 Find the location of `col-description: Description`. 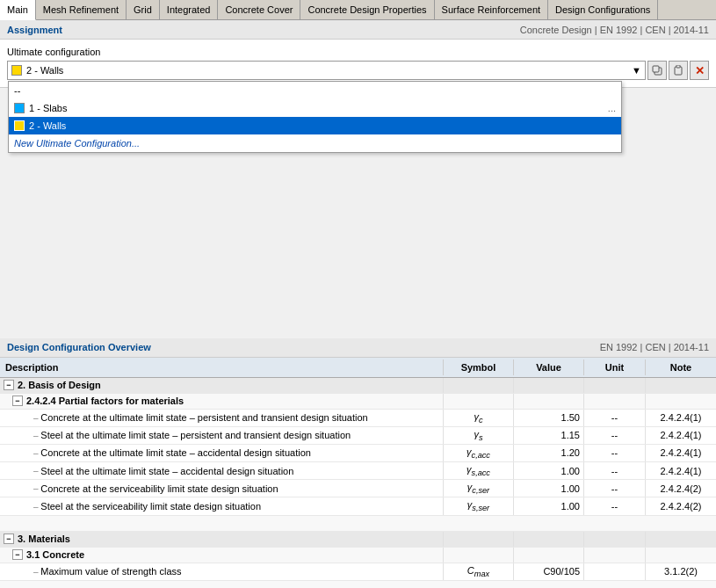

col-description: Description is located at coordinates (221, 367).